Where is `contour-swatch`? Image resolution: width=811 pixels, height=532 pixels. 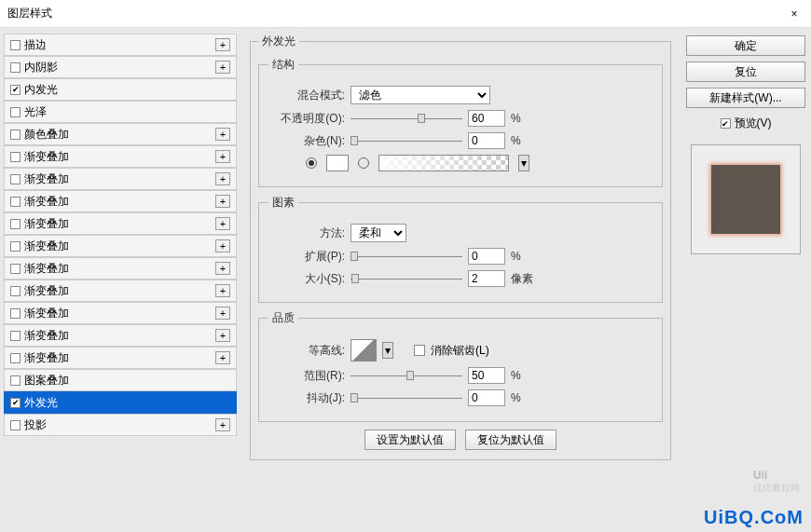 contour-swatch is located at coordinates (364, 350).